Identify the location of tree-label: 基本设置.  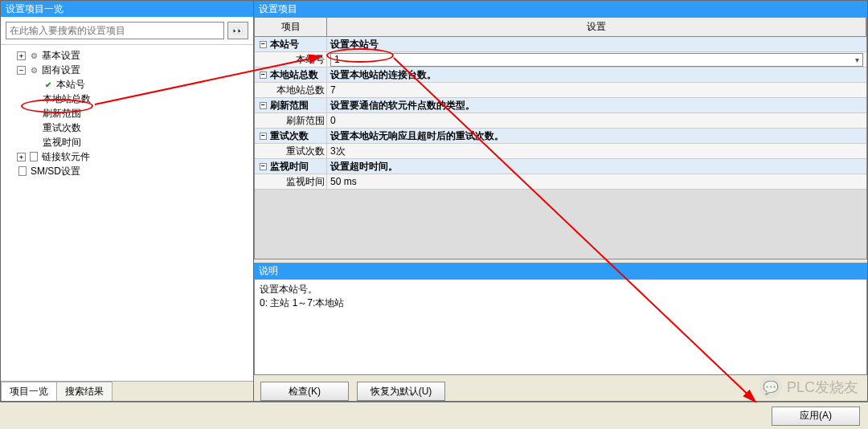
(61, 56).